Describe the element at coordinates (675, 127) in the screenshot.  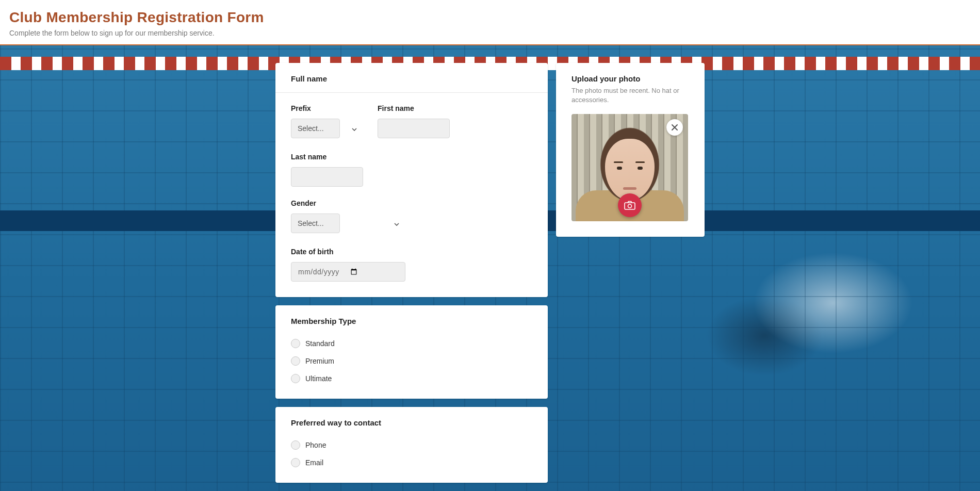
I see `remove-photo-button` at that location.